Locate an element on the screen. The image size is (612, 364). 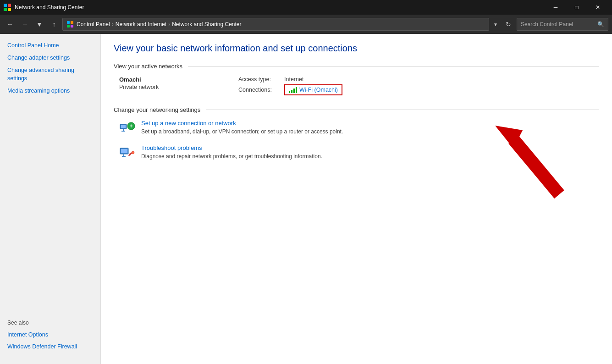
path-control-panel: Control Panel is located at coordinates (94, 24).